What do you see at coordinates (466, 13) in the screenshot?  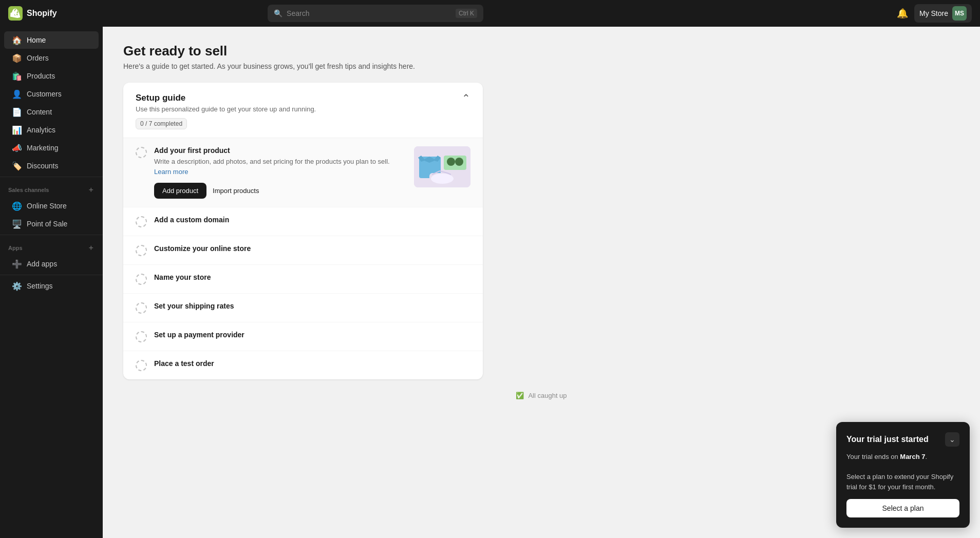 I see `search-shortcut: Ctrl K` at bounding box center [466, 13].